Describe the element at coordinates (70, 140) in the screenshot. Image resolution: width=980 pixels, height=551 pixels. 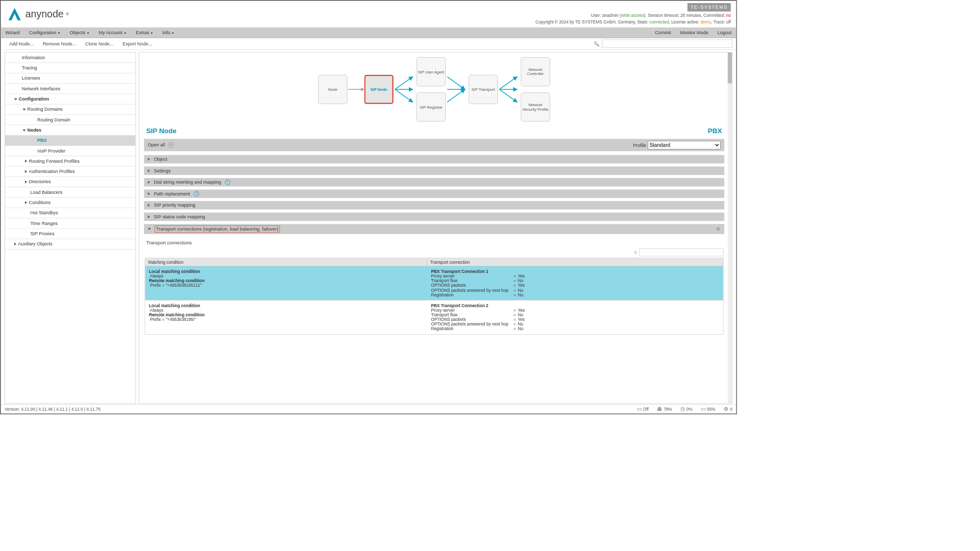
I see `sidebar-pbx: PBX` at that location.